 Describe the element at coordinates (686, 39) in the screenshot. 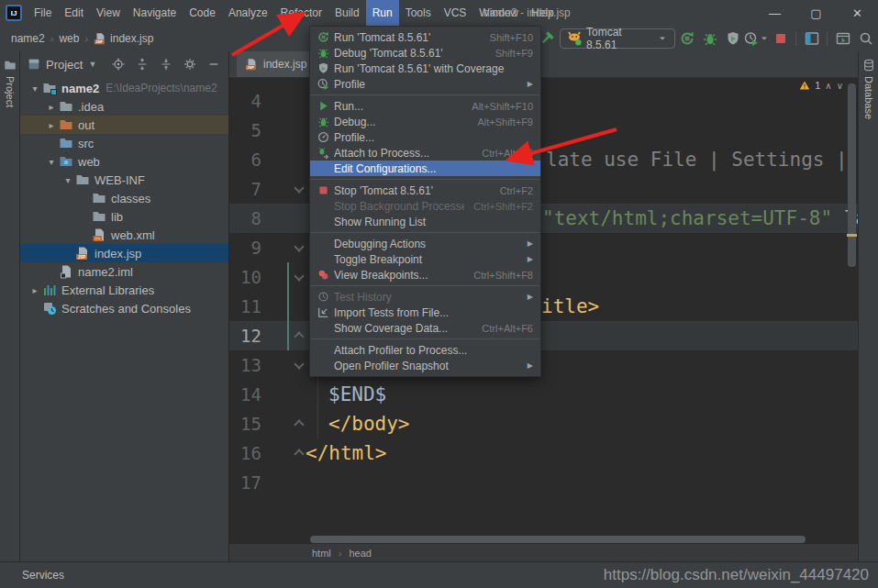

I see `run-button` at that location.